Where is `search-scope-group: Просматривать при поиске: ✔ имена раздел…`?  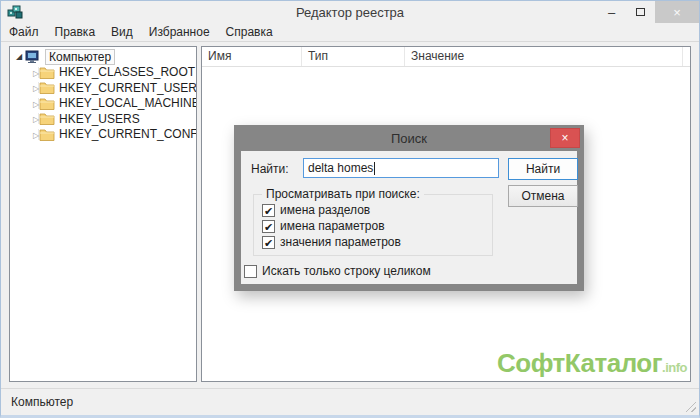 search-scope-group: Просматривать при поиске: ✔ имена раздел… is located at coordinates (373, 225).